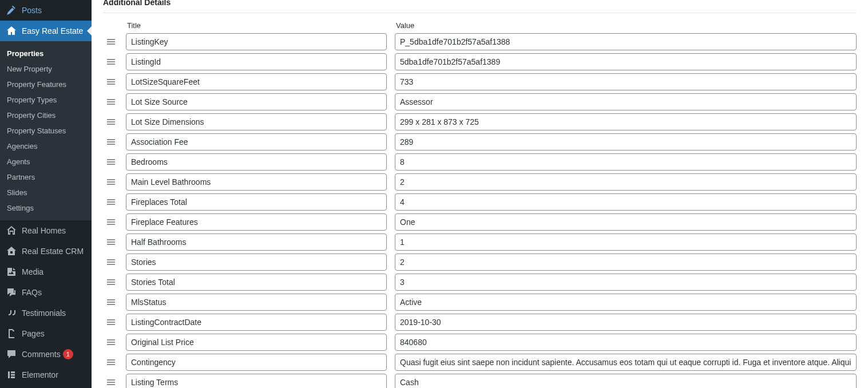 The width and height of the screenshot is (868, 388). I want to click on sidebar-item-settings: Settings, so click(46, 208).